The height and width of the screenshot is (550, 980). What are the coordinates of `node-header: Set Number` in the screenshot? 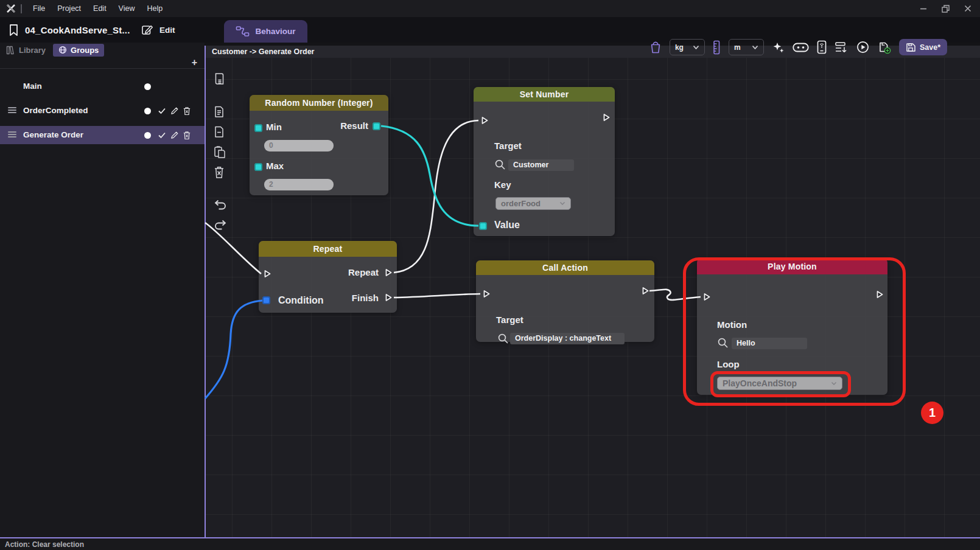 It's located at (544, 94).